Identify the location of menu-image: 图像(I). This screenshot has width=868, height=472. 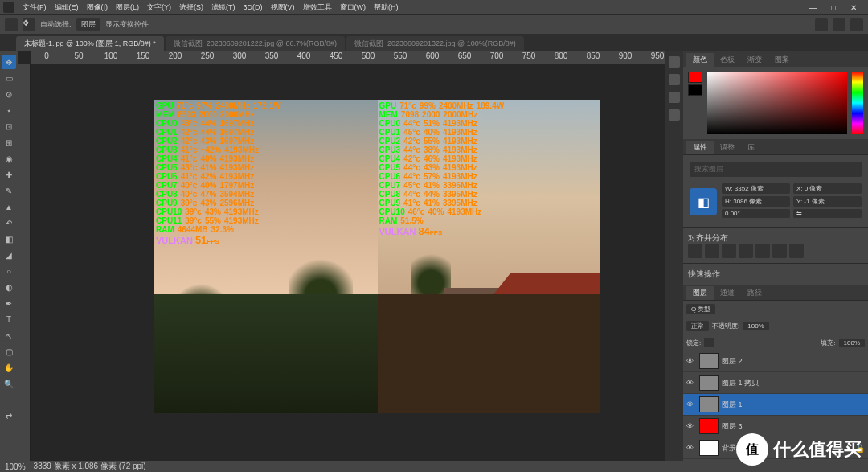
(98, 8).